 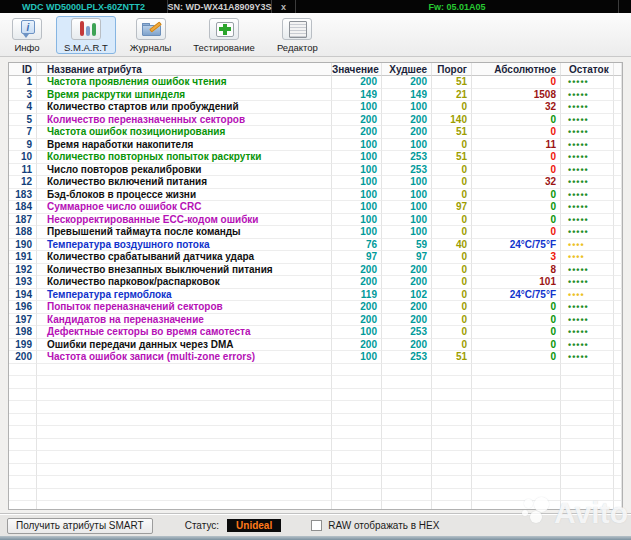 What do you see at coordinates (316, 158) in the screenshot?
I see `table-row: 10 Количество повторных попыток раскрутк…` at bounding box center [316, 158].